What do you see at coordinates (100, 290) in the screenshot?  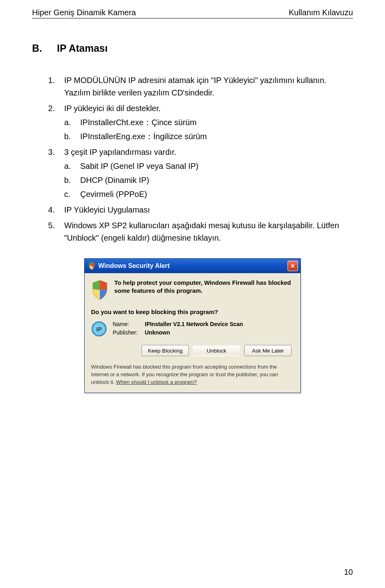 I see `shield-large-icon` at bounding box center [100, 290].